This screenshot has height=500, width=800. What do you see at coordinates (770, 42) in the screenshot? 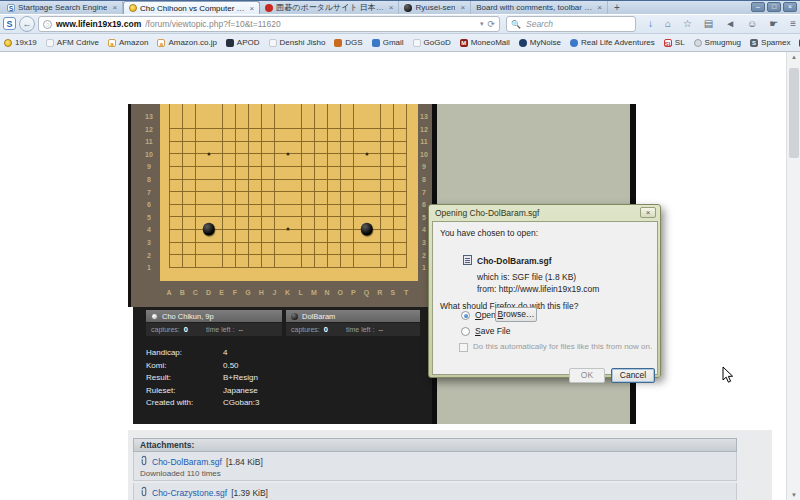
I see `bookmark-spamex: SSpamex` at bounding box center [770, 42].